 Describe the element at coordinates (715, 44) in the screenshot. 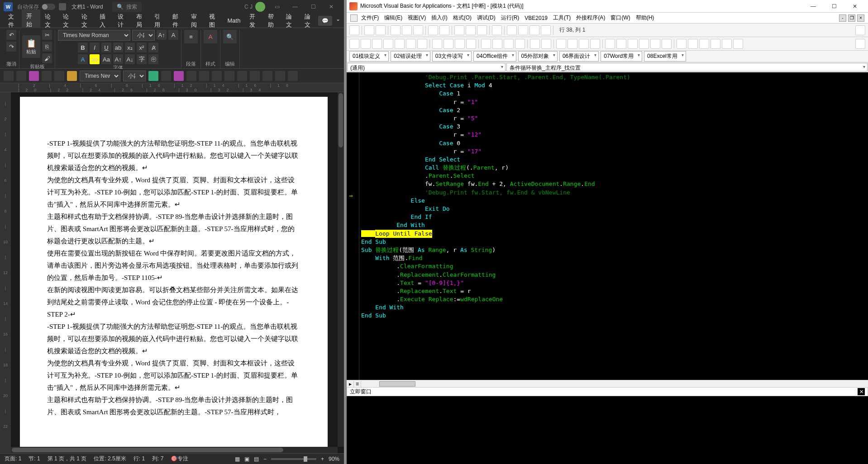

I see `tb2-31-icon` at that location.